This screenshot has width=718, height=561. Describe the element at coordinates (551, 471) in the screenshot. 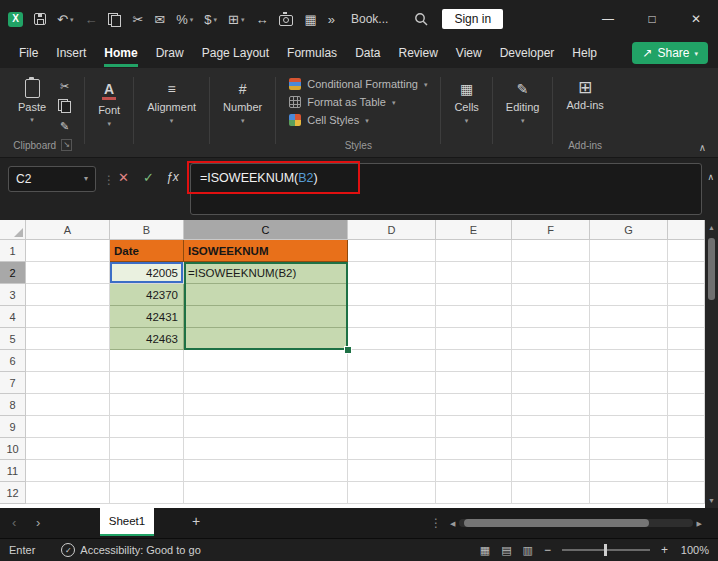

I see `cell-F11` at that location.